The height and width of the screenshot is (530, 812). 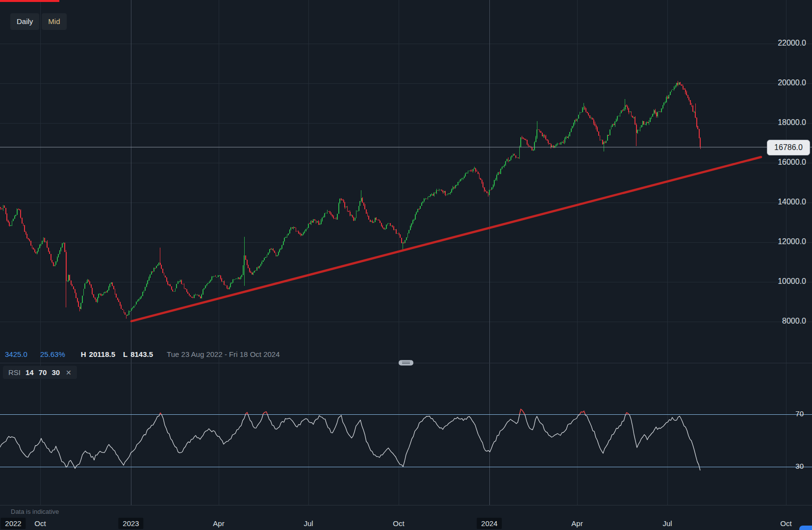 I want to click on period-low-value: 8143.5, so click(x=142, y=354).